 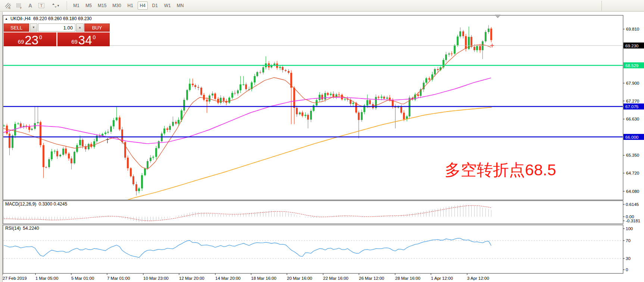 What do you see at coordinates (629, 229) in the screenshot?
I see `rsi-axis-label: 100` at bounding box center [629, 229].